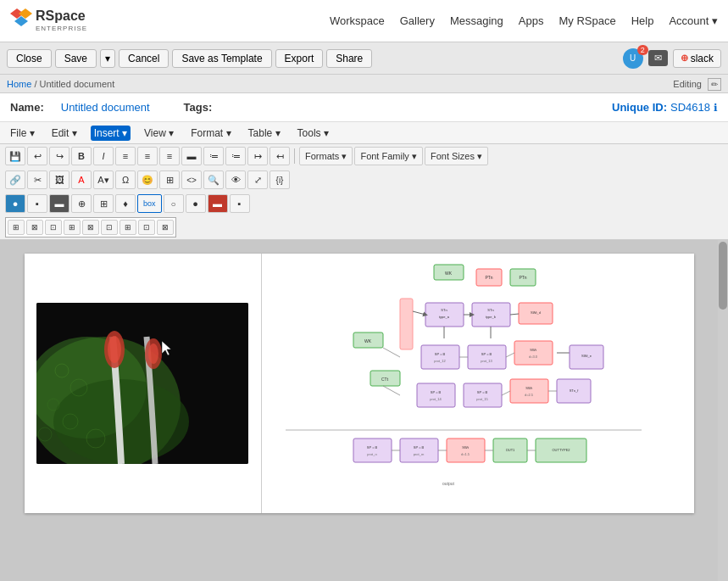 The width and height of the screenshot is (728, 581). I want to click on grid-btn: ⊞, so click(103, 204).